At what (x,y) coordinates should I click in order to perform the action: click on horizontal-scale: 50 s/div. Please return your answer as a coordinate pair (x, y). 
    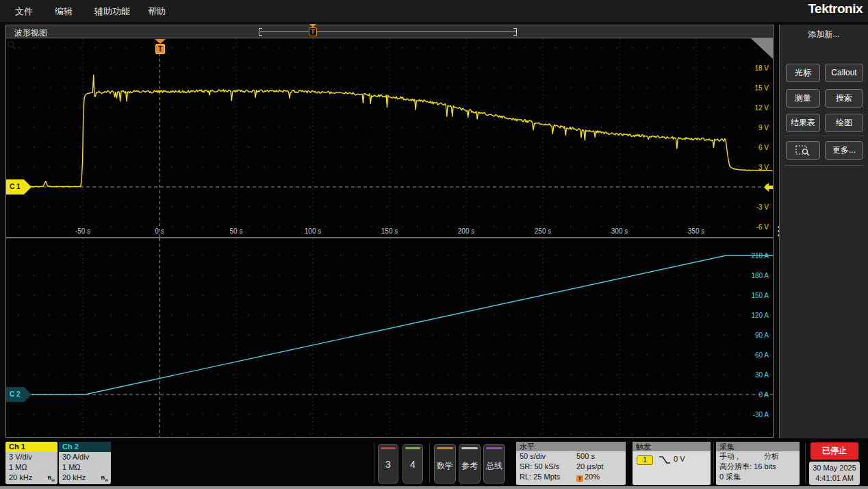
    Looking at the image, I should click on (533, 456).